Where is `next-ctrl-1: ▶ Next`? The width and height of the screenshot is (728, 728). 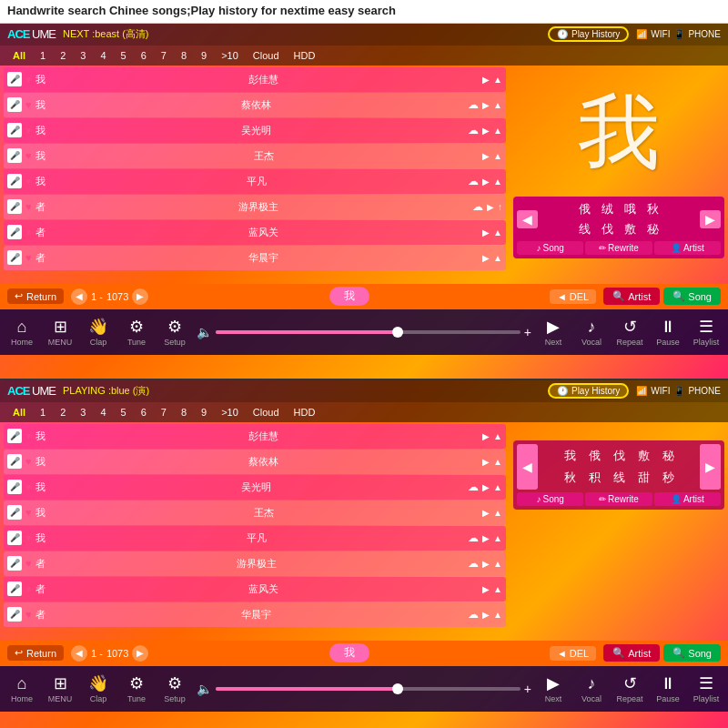
next-ctrl-1: ▶ Next is located at coordinates (553, 331).